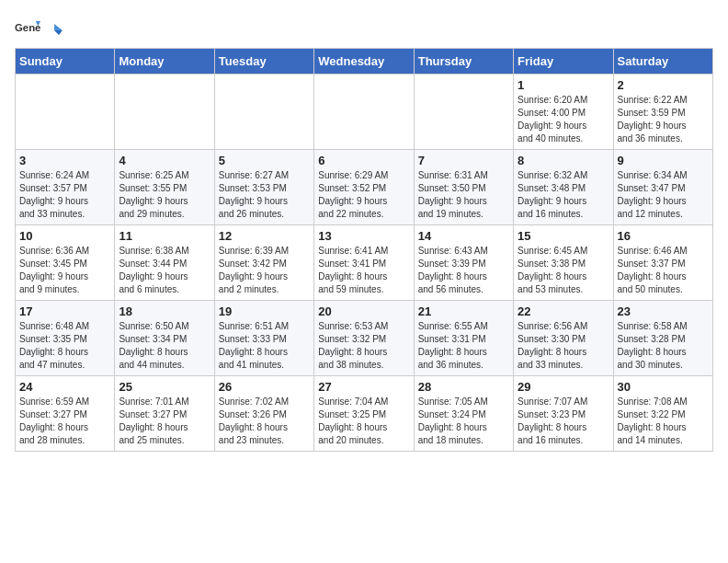 Image resolution: width=728 pixels, height=563 pixels. I want to click on day-info: Sunrise: 6:34 AM Sunset: 3:47 PM Dayligh…, so click(664, 195).